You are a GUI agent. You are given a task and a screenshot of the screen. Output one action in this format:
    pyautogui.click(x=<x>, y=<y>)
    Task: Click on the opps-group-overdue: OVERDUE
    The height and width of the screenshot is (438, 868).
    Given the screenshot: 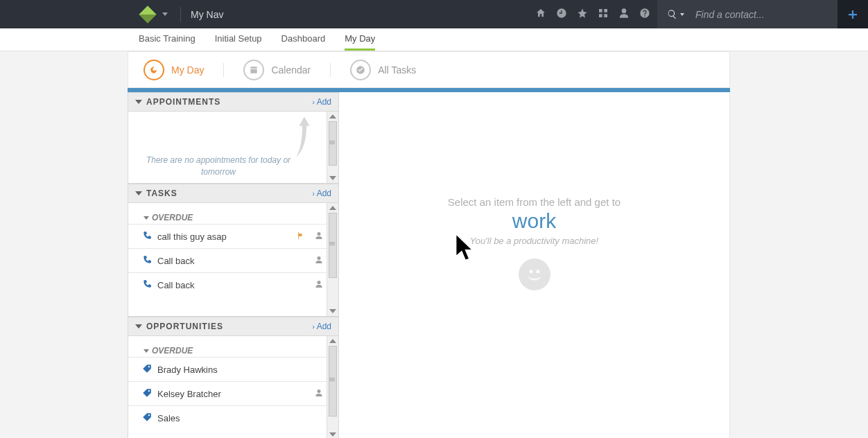 What is the action you would take?
    pyautogui.click(x=233, y=347)
    